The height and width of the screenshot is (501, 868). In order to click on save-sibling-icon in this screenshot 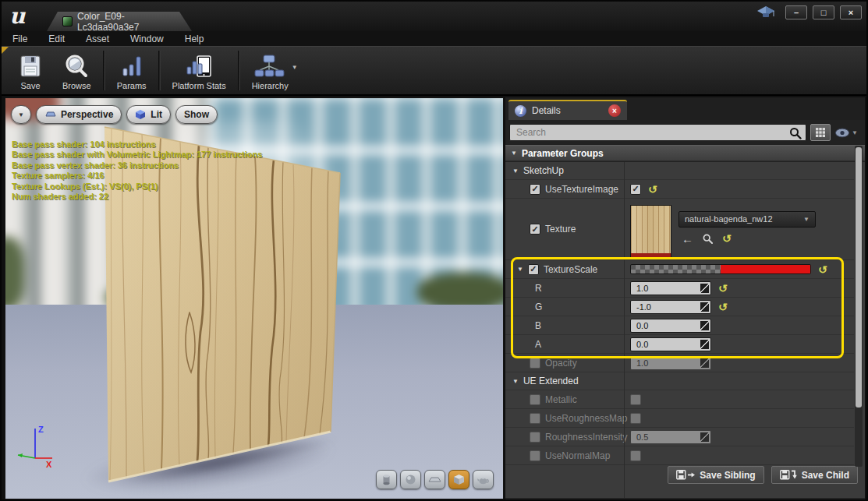, I will do `click(686, 475)`.